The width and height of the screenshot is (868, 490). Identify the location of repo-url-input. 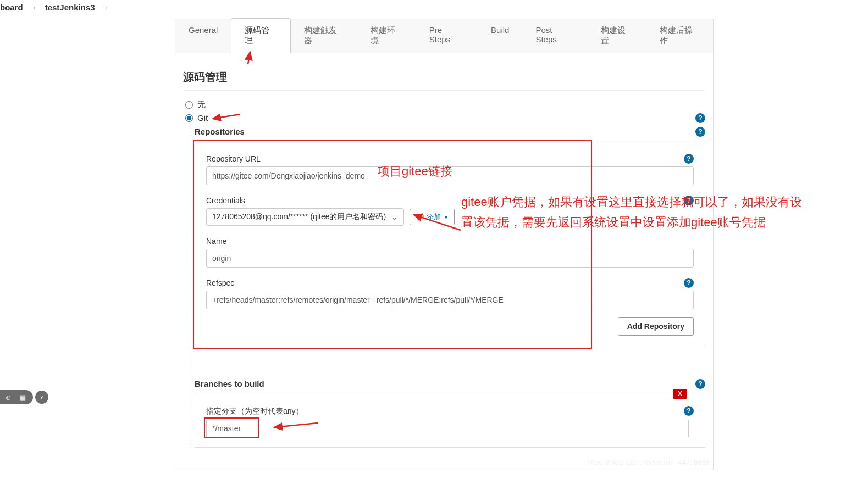
(450, 176).